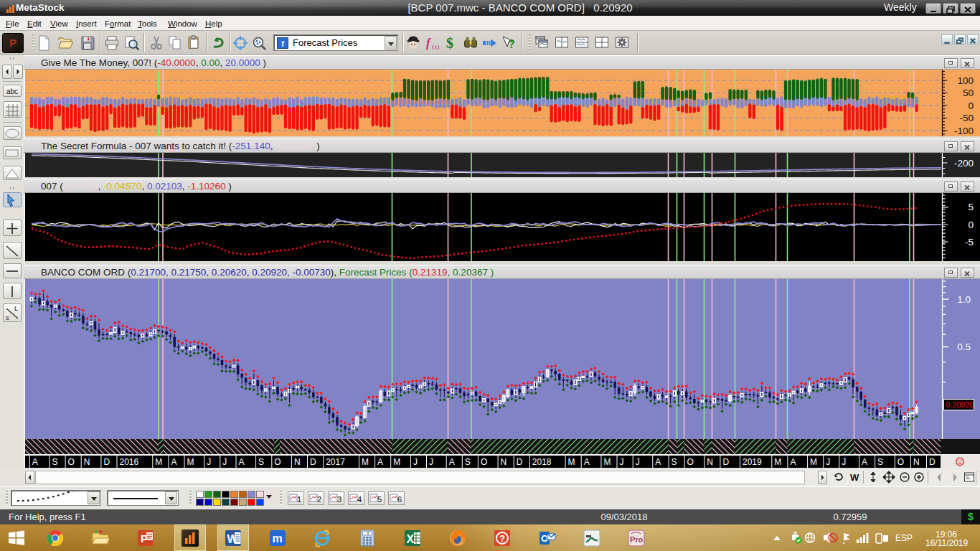 Image resolution: width=980 pixels, height=551 pixels. What do you see at coordinates (16, 309) in the screenshot?
I see `svg-text: L` at bounding box center [16, 309].